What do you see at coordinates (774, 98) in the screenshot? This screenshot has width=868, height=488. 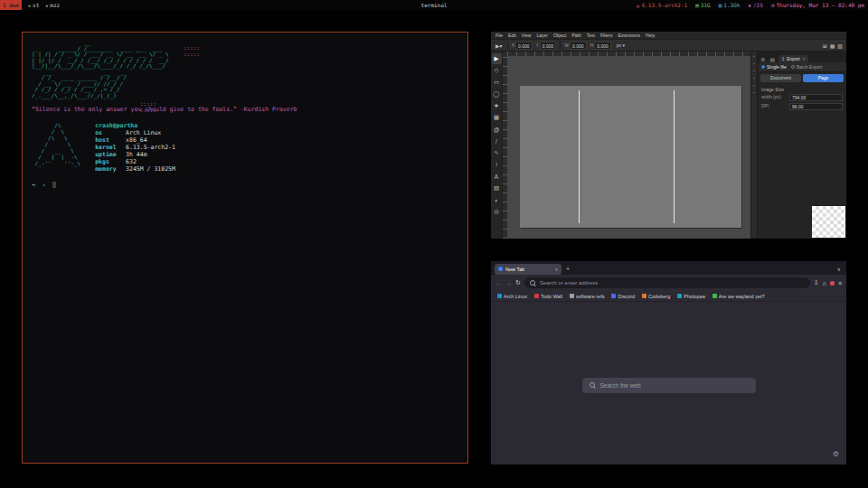 I see `width-label: width (px)` at bounding box center [774, 98].